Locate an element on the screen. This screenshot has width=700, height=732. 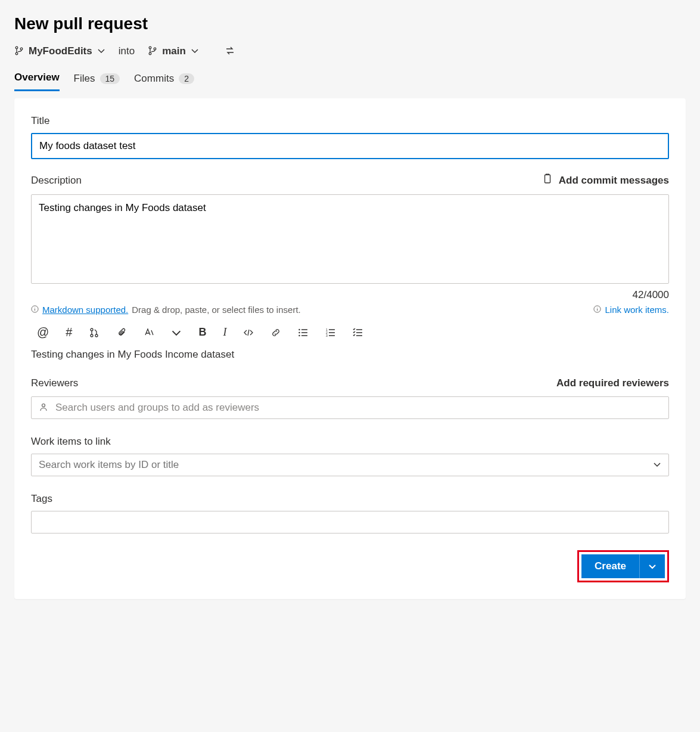
tabs: Overview Files 15 Commits 2 is located at coordinates (350, 81).